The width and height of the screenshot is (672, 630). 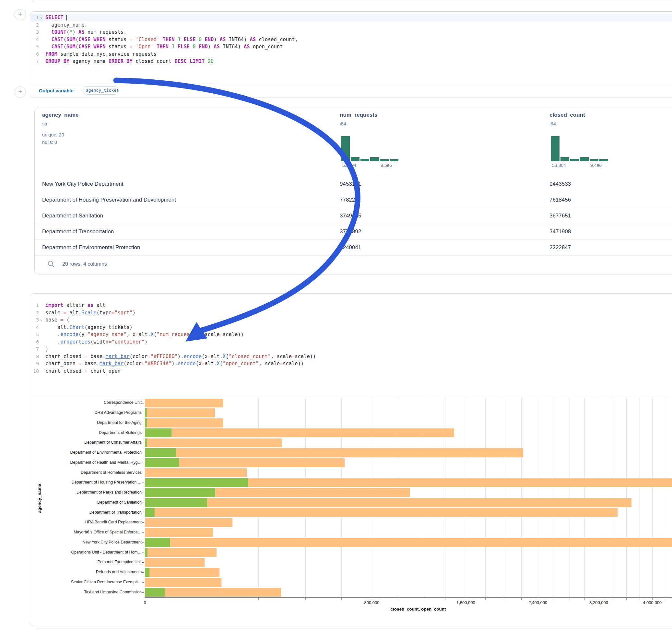 I want to click on table-footer-summary: 20 rows, 4 columns, so click(x=85, y=264).